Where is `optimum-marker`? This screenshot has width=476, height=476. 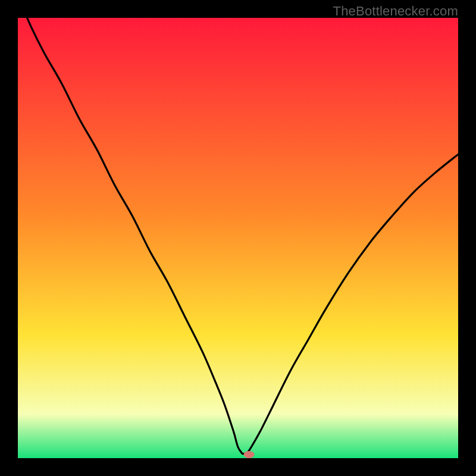 optimum-marker is located at coordinates (249, 455).